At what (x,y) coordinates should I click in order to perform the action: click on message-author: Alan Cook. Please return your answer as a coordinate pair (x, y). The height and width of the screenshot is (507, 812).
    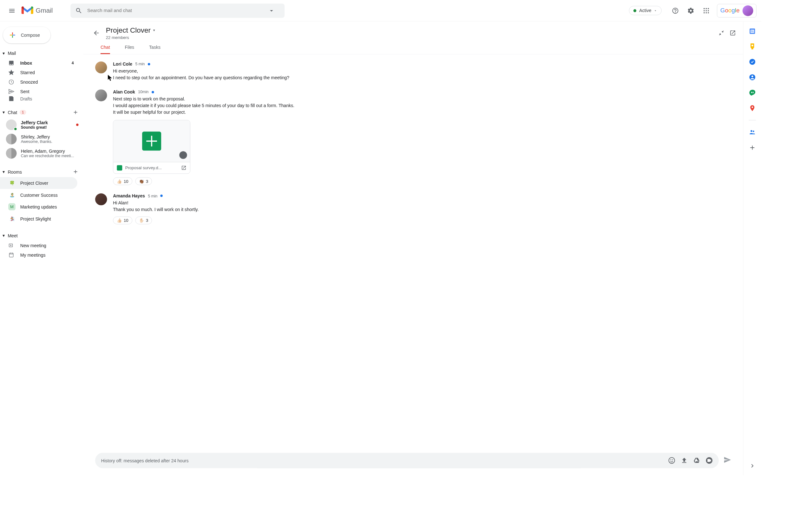
    Looking at the image, I should click on (124, 92).